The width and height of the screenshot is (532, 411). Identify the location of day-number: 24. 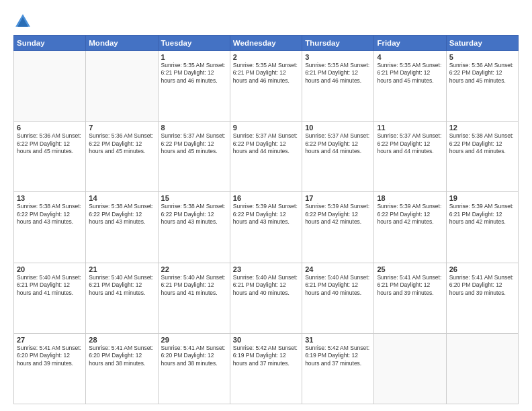
(338, 269).